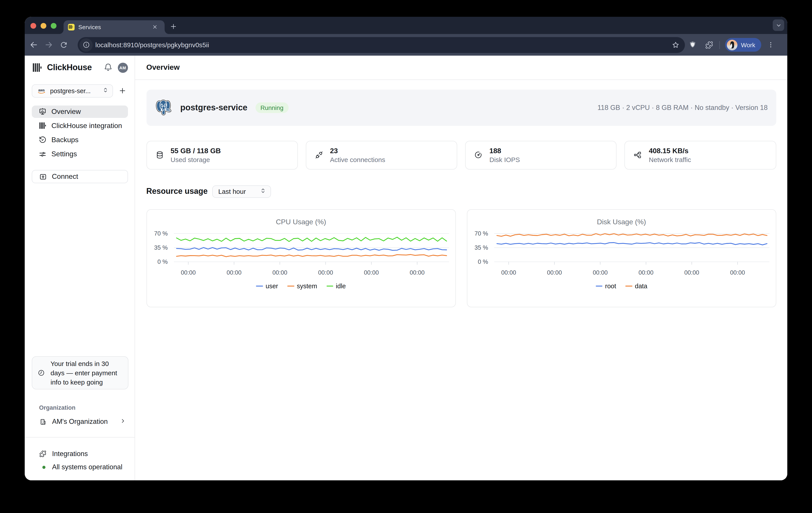 The height and width of the screenshot is (513, 812). Describe the element at coordinates (114, 27) in the screenshot. I see `browser-tab: Services` at that location.